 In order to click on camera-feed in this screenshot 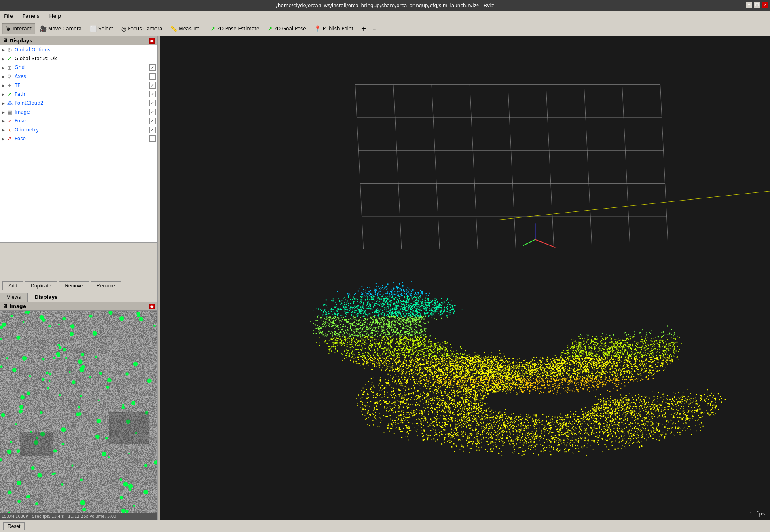, I will do `click(78, 412)`.